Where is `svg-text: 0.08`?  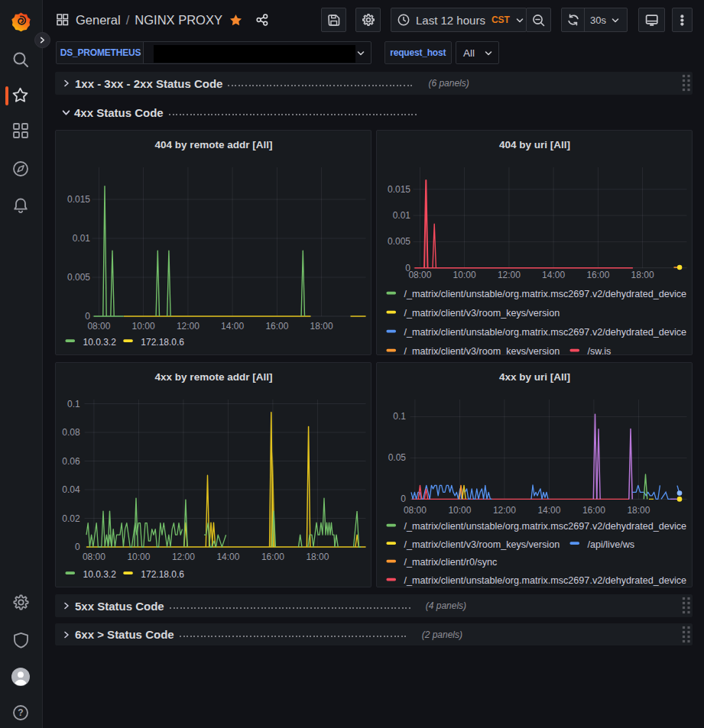
svg-text: 0.08 is located at coordinates (71, 432).